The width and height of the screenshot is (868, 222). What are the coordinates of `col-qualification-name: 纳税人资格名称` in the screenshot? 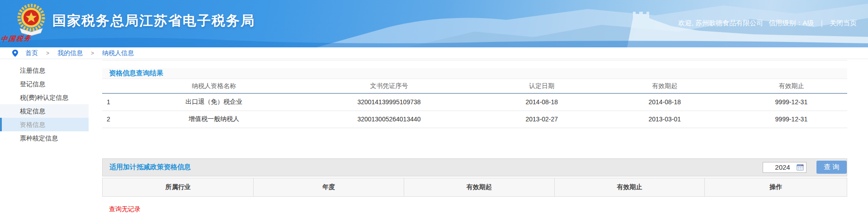 It's located at (214, 86).